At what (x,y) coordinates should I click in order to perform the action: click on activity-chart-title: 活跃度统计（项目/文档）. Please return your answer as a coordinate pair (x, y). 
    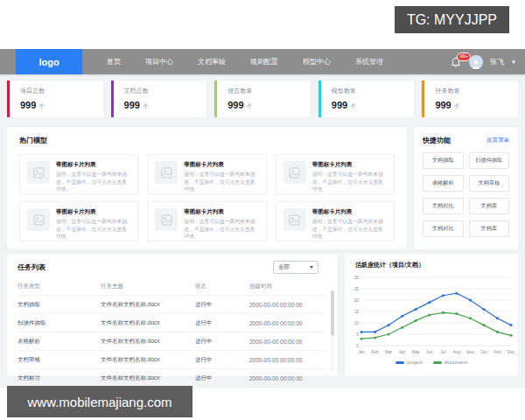
    Looking at the image, I should click on (431, 262).